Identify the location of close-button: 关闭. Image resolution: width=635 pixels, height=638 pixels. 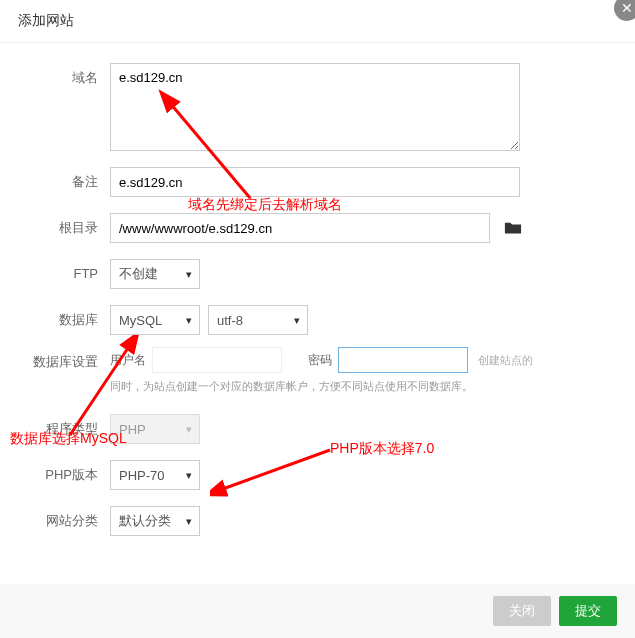
(522, 611).